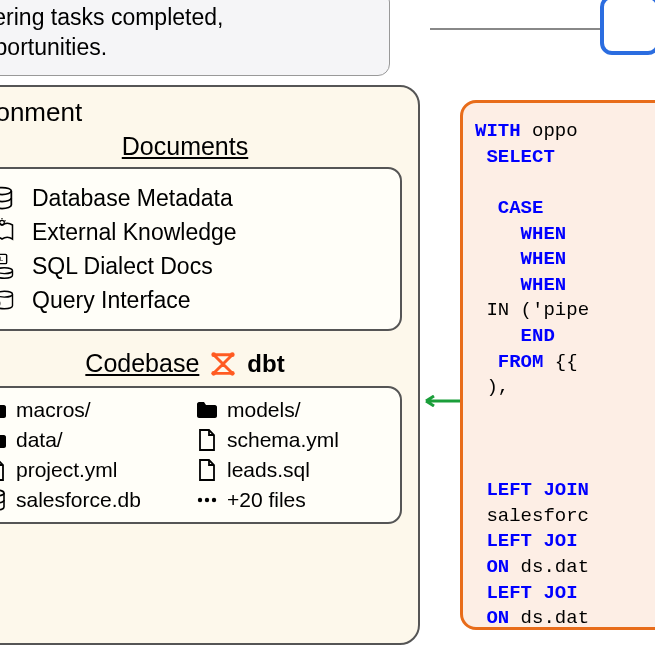 Image resolution: width=655 pixels, height=655 pixels. I want to click on agent-box, so click(628, 28).